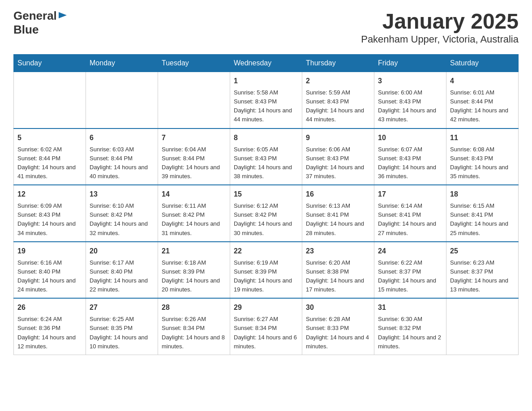  I want to click on day-number: 21, so click(194, 251).